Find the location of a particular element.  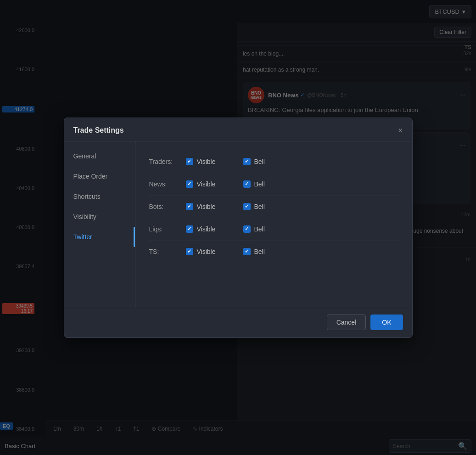

traders-visible-label: Visible is located at coordinates (207, 162).